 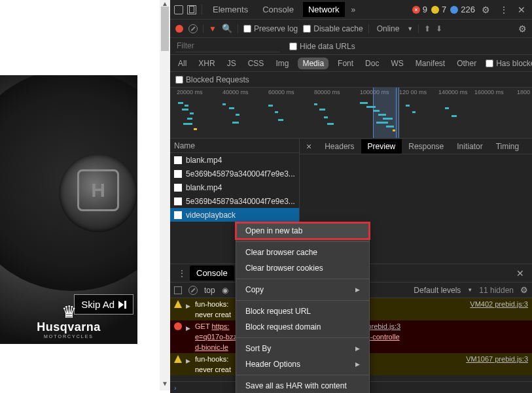 What do you see at coordinates (372, 63) in the screenshot?
I see `filter-doc: Doc` at bounding box center [372, 63].